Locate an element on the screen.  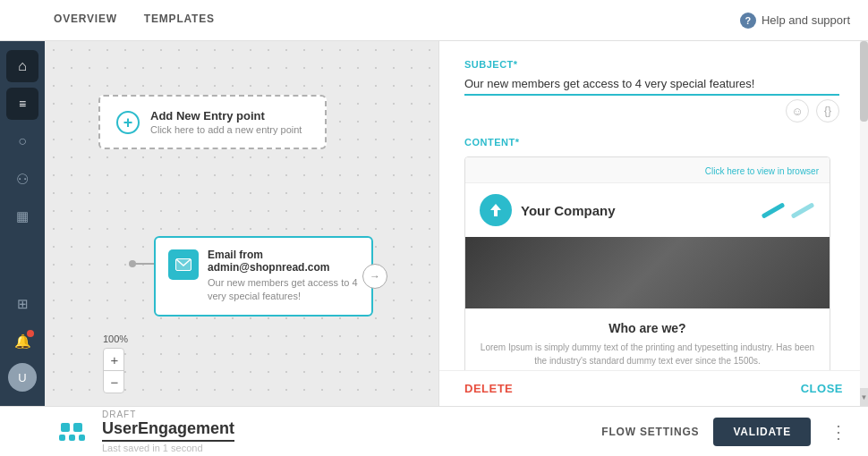
sidebar-grid-plus-icon: ⊞ is located at coordinates (22, 304).